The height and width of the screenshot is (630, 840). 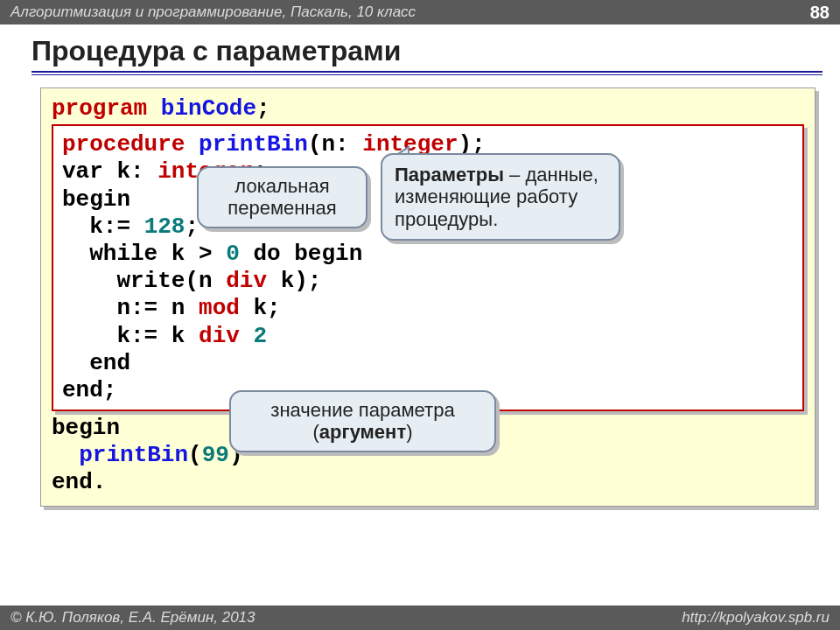 I want to click on main-end-line: end., so click(x=428, y=483).